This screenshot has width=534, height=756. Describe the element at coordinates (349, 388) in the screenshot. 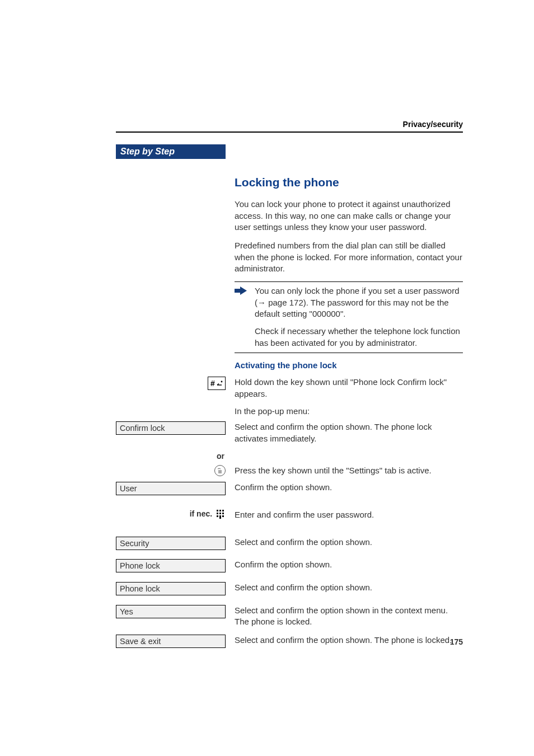

I see `hash-key-instruction: Hold down the key shown until "Phone loc…` at that location.